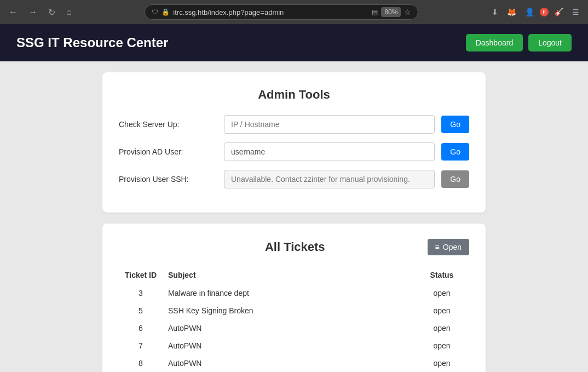  What do you see at coordinates (141, 363) in the screenshot?
I see `ticket-id-cell: 8` at bounding box center [141, 363].